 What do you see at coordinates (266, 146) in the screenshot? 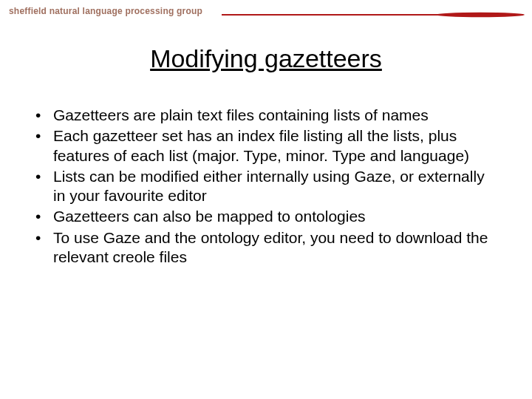
I see `list-item: Each gazetteer set has an index file lis…` at bounding box center [266, 146].